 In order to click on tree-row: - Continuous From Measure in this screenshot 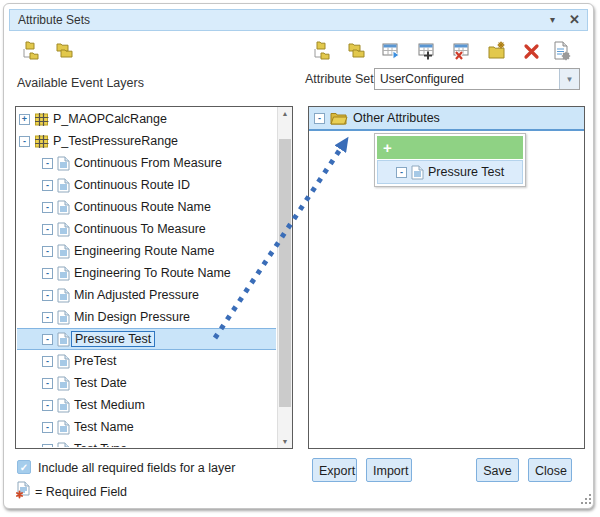, I will do `click(146, 163)`.